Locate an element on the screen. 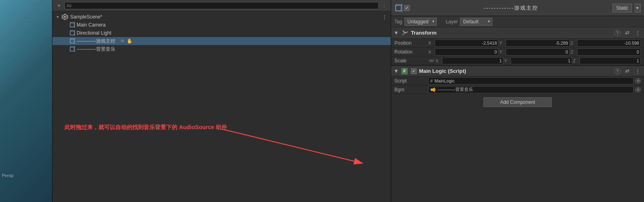 The image size is (644, 202). eye-icon: 👁 is located at coordinates (123, 41).